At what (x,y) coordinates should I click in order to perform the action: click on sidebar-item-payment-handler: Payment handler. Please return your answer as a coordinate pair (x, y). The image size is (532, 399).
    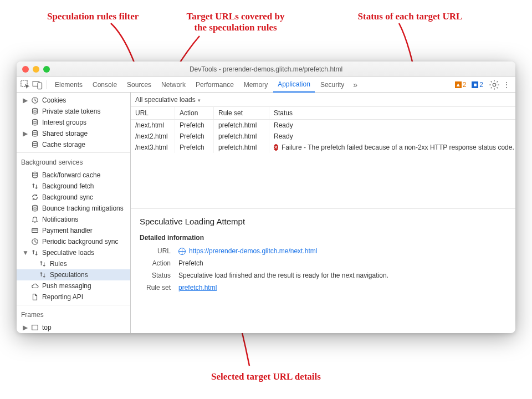
    Looking at the image, I should click on (73, 231).